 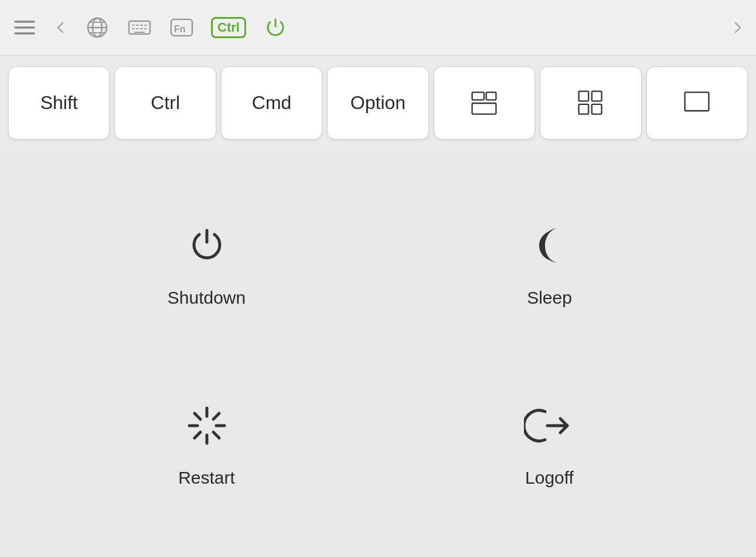 I want to click on globe-icon, so click(x=97, y=28).